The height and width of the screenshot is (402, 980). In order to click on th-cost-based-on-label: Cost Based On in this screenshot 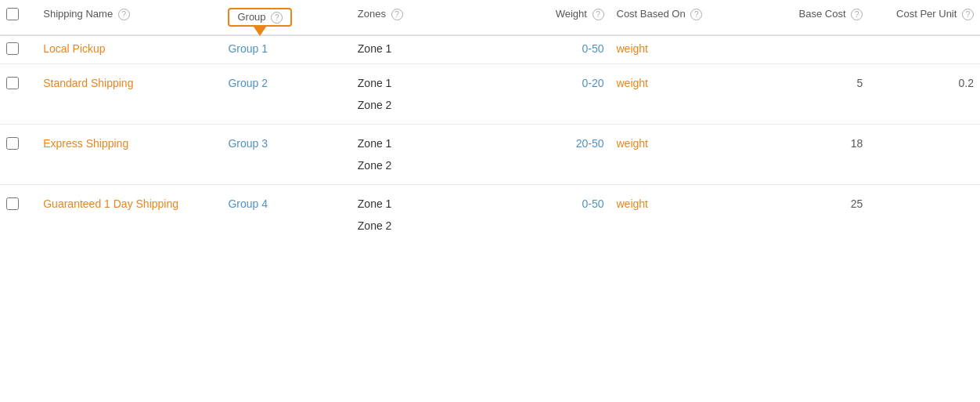, I will do `click(651, 14)`.